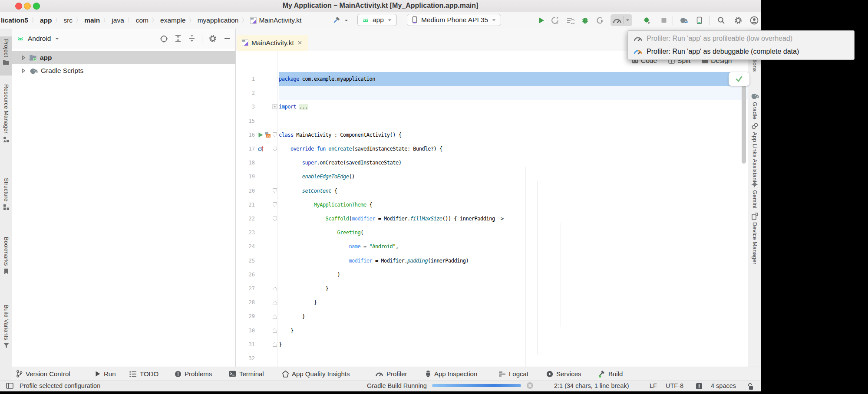  What do you see at coordinates (247, 374) in the screenshot?
I see `tool-window-button-terminal: Terminal` at bounding box center [247, 374].